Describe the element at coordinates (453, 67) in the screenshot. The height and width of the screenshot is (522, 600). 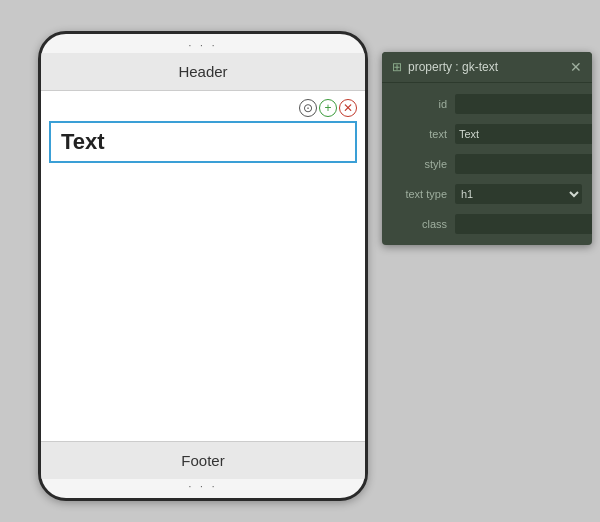
I see `panel-title: property : gk-text` at that location.